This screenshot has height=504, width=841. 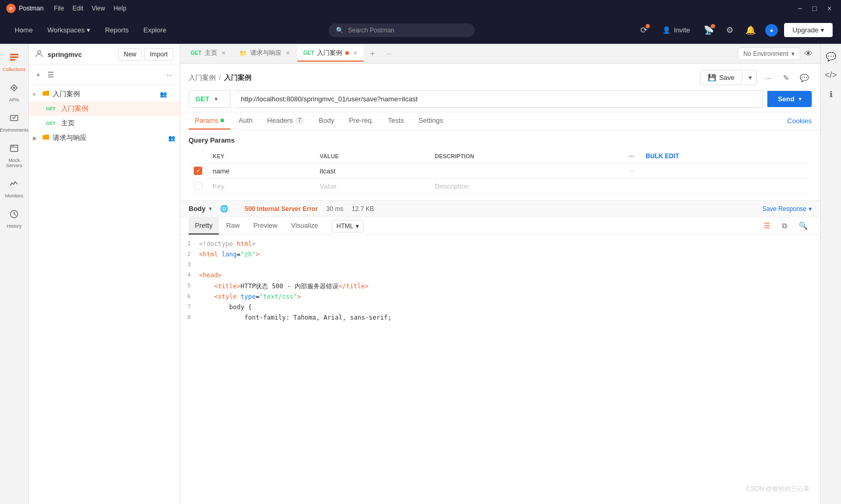 I want to click on monitors-icon, so click(x=14, y=185).